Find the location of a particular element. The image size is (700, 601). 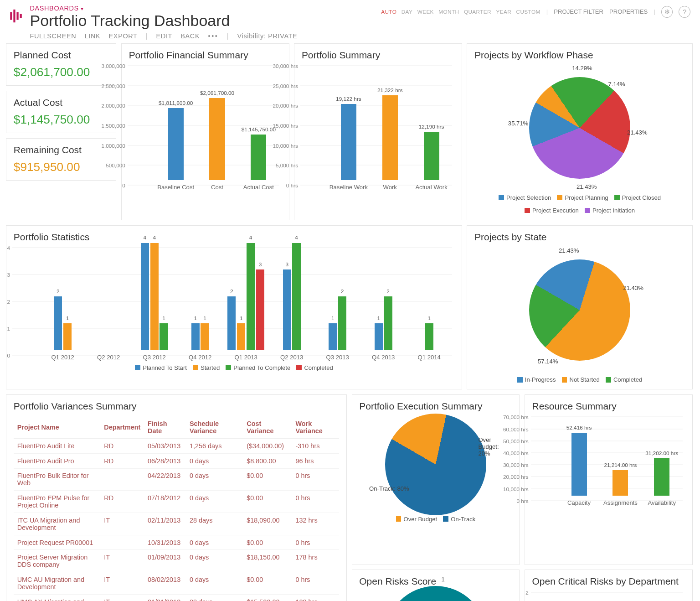

chart-financial-summary: Portfolio Financial Summary 0500,0001,00… is located at coordinates (205, 132).